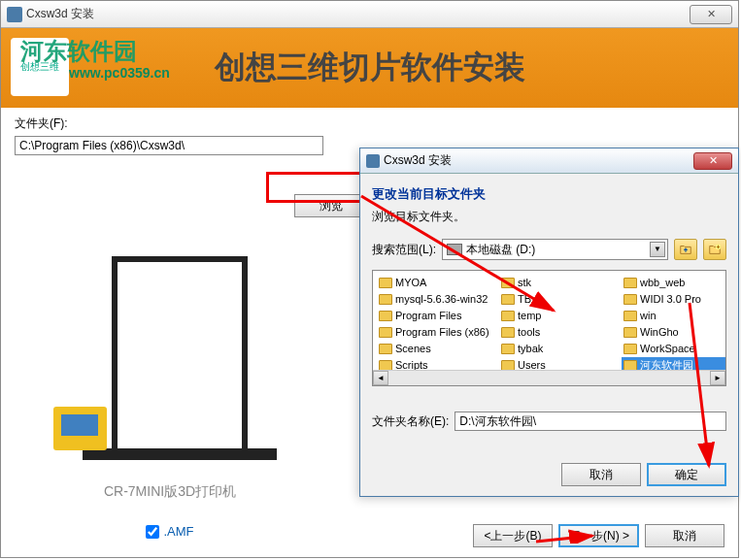 This screenshot has width=741, height=560. I want to click on scroll-left-icon: ◄, so click(381, 379).